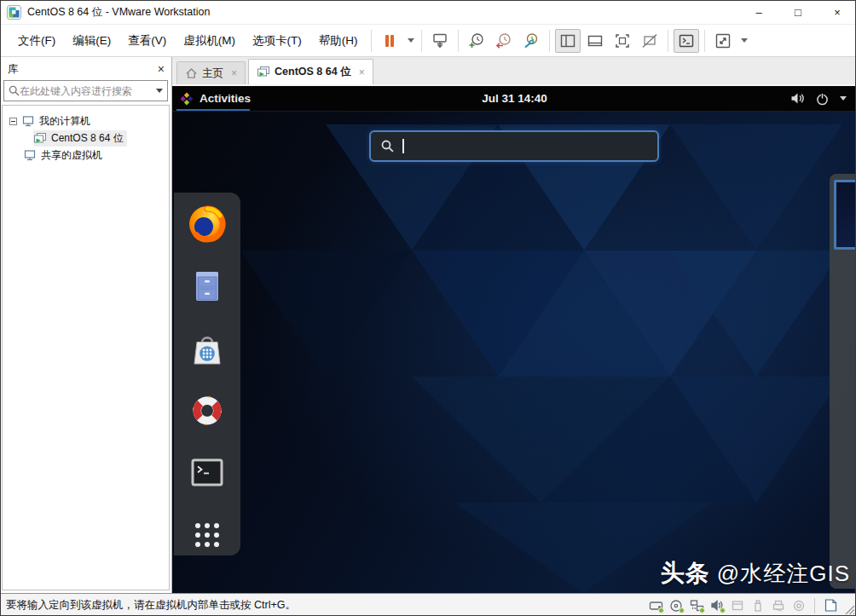 The image size is (856, 616). I want to click on resize-arrow-icon, so click(723, 41).